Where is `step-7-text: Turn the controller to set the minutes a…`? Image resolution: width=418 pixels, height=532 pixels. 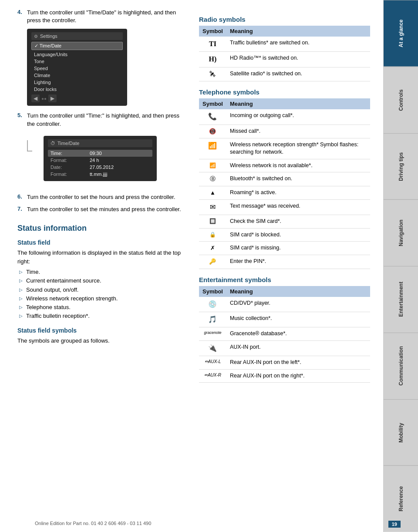 step-7-text: Turn the controller to set the minutes a… is located at coordinates (104, 209).